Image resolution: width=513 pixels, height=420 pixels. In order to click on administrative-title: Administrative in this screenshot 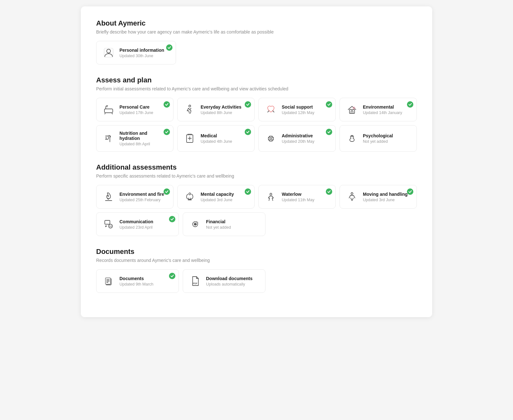, I will do `click(306, 136)`.